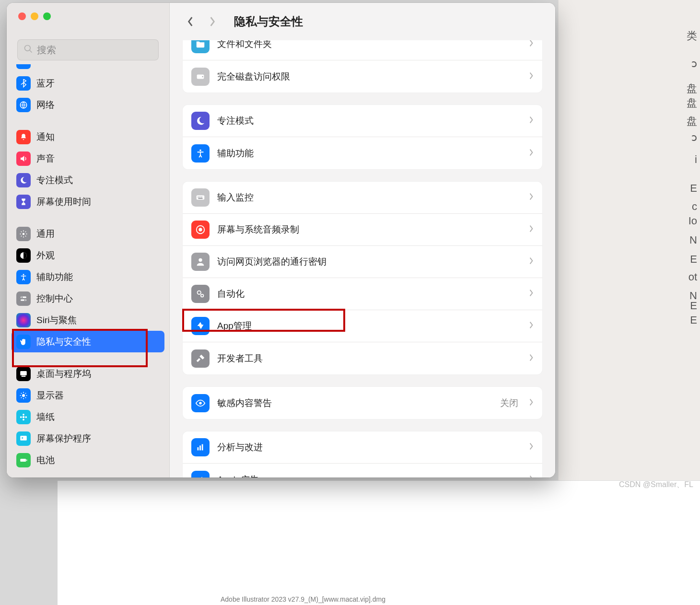 The height and width of the screenshot is (605, 700). Describe the element at coordinates (23, 67) in the screenshot. I see `generic-icon` at that location.